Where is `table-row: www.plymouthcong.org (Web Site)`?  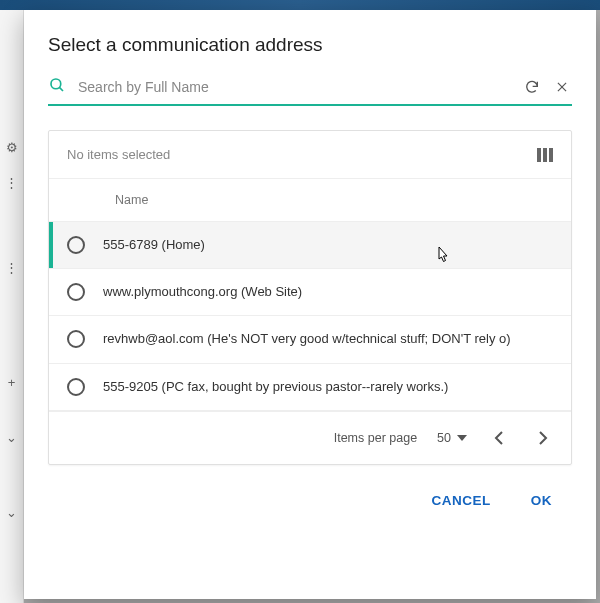 table-row: www.plymouthcong.org (Web Site) is located at coordinates (310, 292).